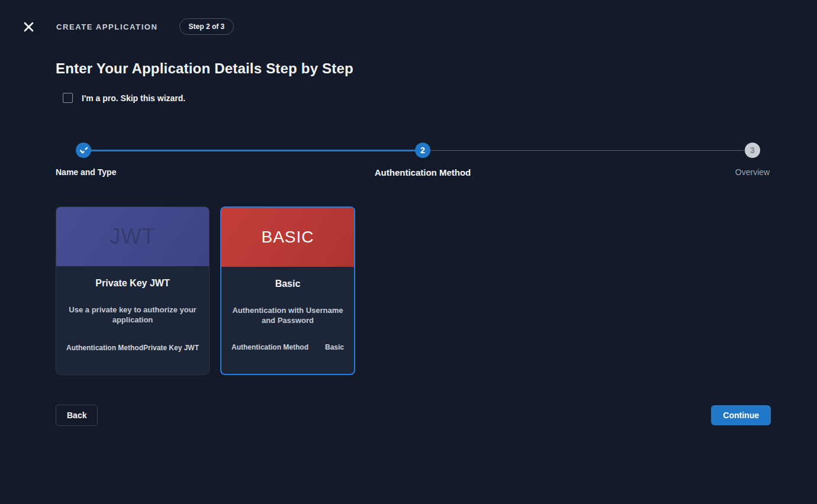 The image size is (817, 504). I want to click on card-header-basic: BASIC, so click(288, 237).